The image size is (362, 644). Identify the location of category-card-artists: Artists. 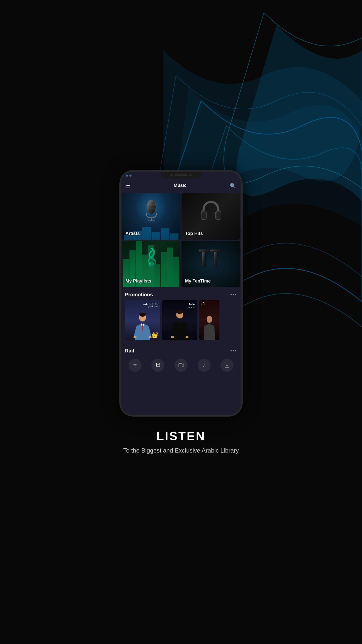
(151, 216).